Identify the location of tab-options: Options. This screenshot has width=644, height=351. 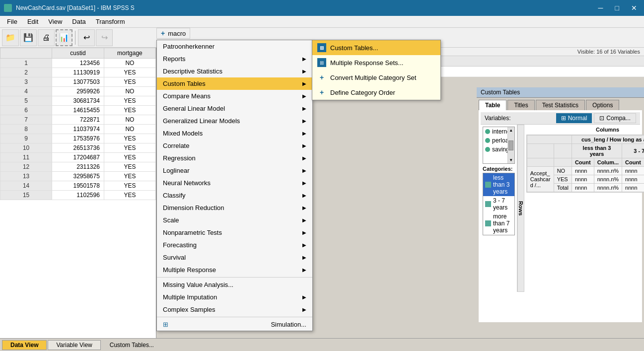
(603, 105).